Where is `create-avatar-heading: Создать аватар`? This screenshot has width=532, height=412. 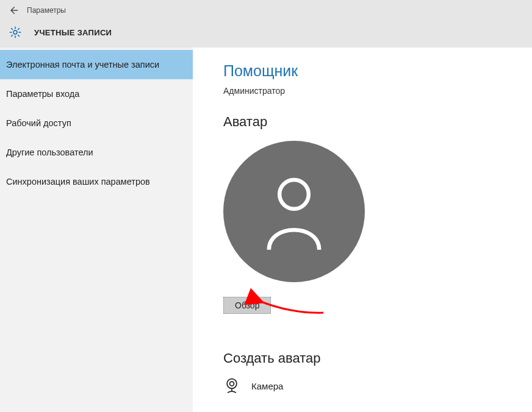 create-avatar-heading: Создать аватар is located at coordinates (378, 358).